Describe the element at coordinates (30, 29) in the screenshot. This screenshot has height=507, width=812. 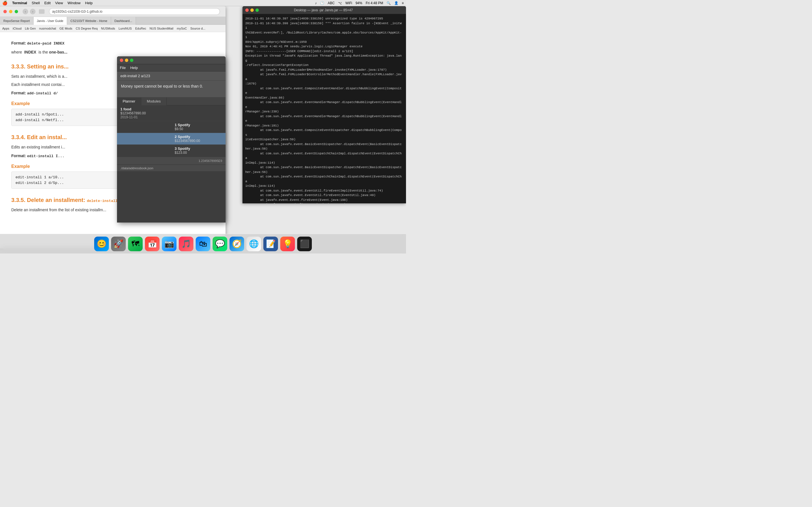
I see `bookmark-libgen: Lib Gen` at that location.